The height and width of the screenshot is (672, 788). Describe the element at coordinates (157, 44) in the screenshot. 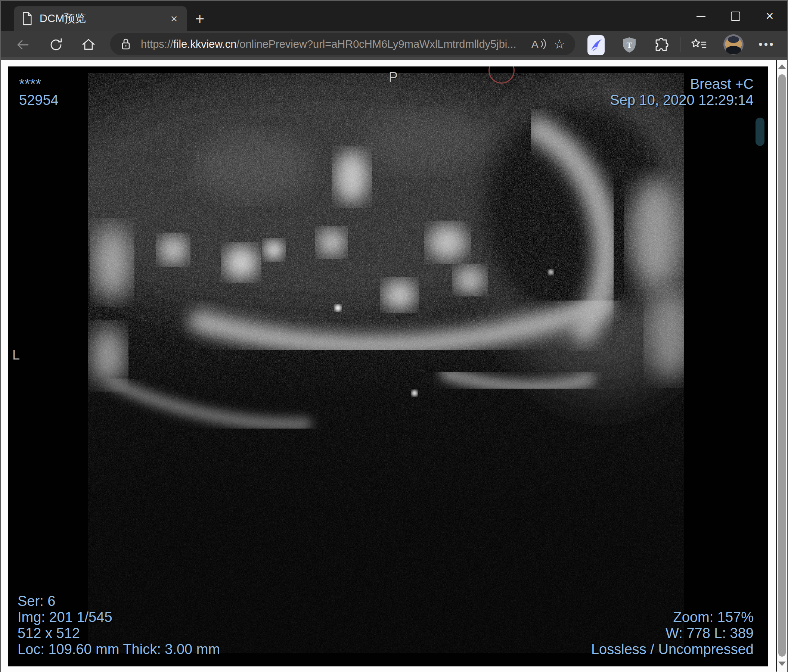

I see `url-scheme: https://` at that location.